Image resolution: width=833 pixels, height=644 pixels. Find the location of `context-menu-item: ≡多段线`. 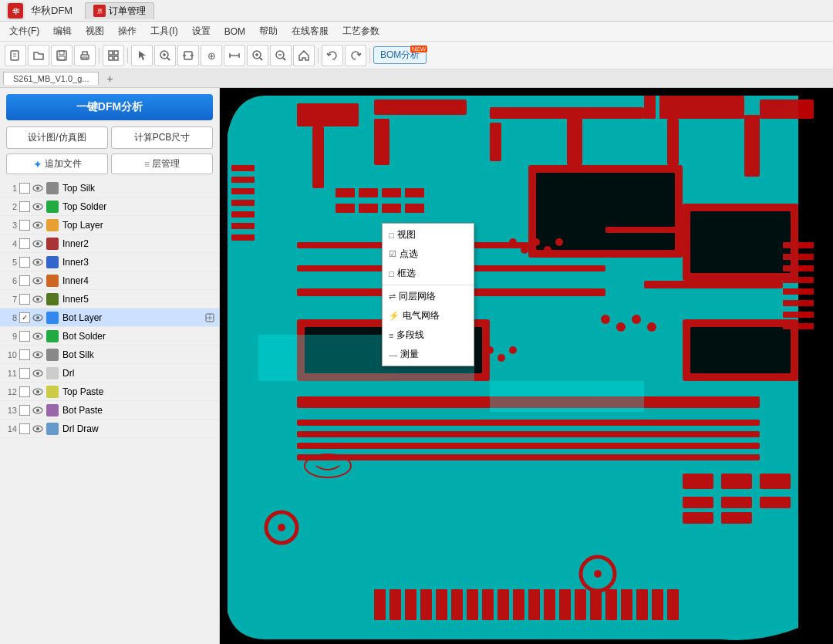

context-menu-item: ≡多段线 is located at coordinates (428, 335).